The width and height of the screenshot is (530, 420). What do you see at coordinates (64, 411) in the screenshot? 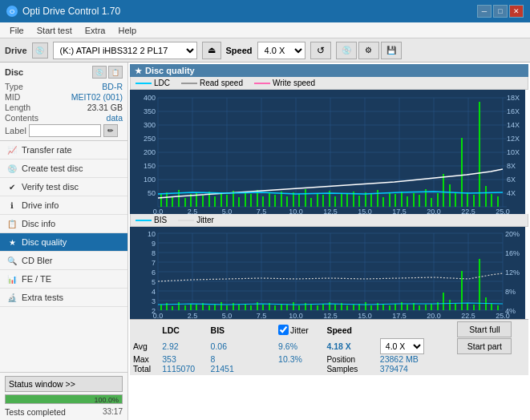
I see `status-row: Tests completed 33:17` at bounding box center [64, 411].